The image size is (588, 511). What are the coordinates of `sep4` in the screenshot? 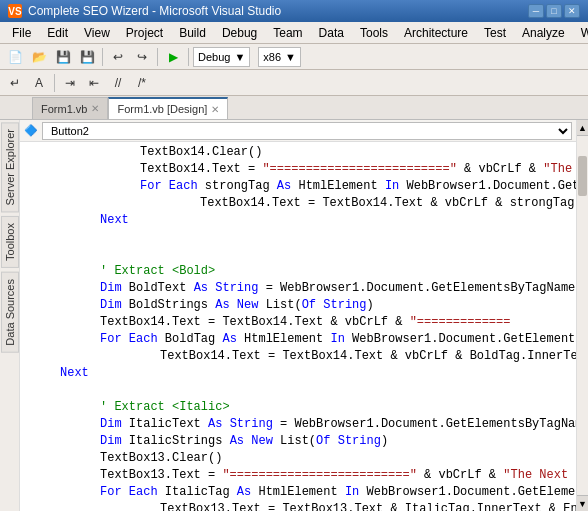 It's located at (254, 57).